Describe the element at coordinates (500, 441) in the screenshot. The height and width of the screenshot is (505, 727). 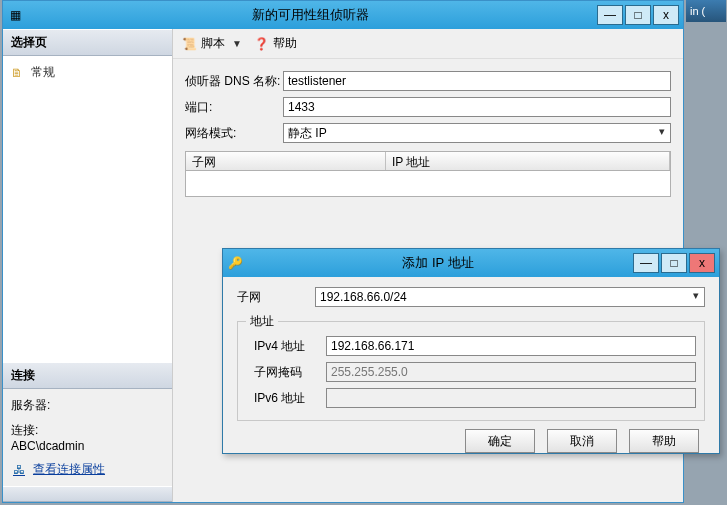
I see `ok-button: 确定` at that location.